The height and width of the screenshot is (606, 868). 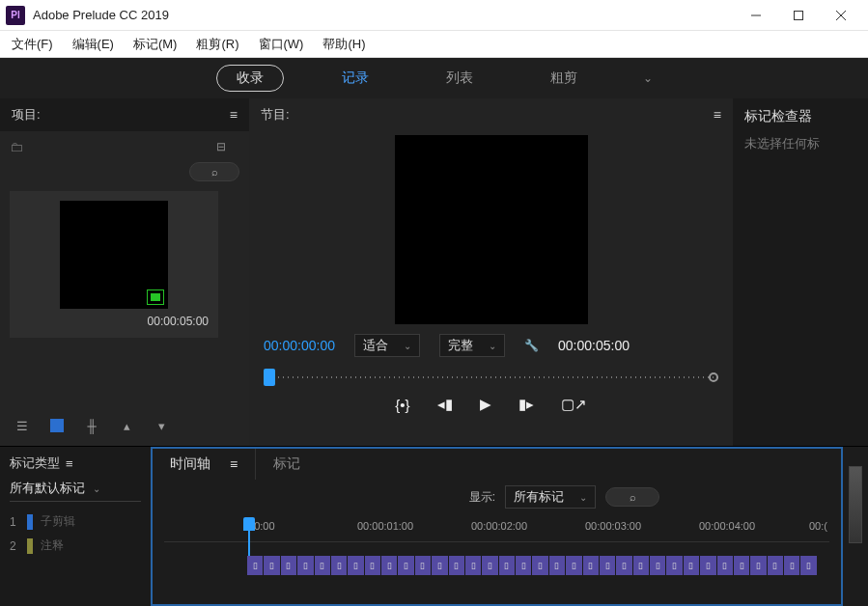 What do you see at coordinates (30, 546) in the screenshot?
I see `color-swatch-yellow` at bounding box center [30, 546].